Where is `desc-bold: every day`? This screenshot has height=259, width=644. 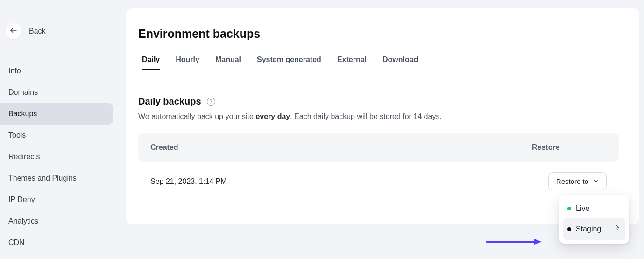
desc-bold: every day is located at coordinates (273, 117).